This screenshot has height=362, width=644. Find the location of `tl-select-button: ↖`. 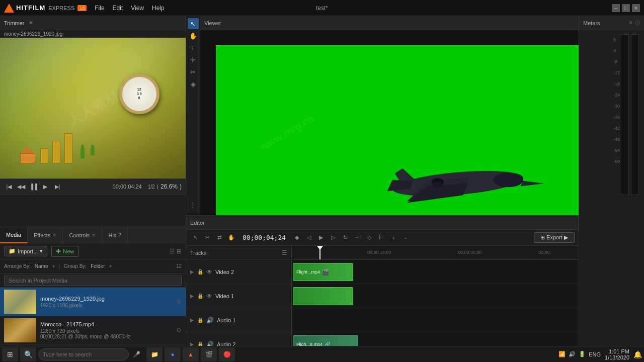

tl-select-button: ↖ is located at coordinates (195, 238).